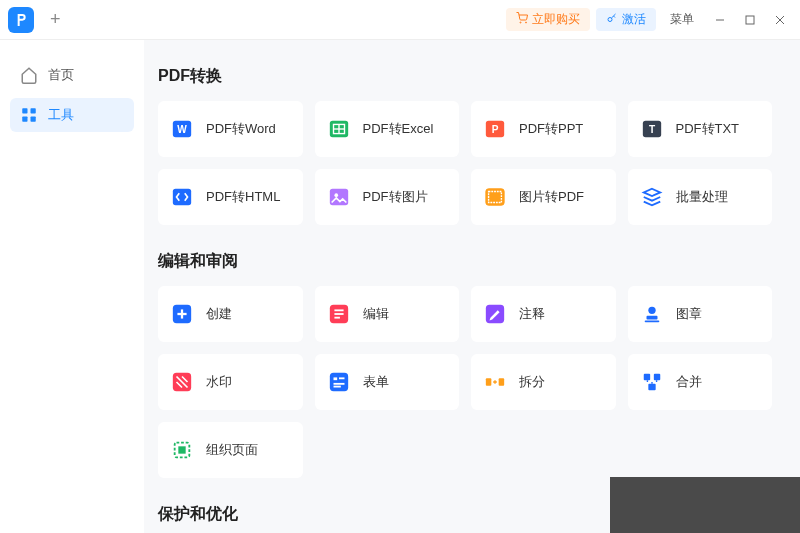  I want to click on cart-icon, so click(522, 20).